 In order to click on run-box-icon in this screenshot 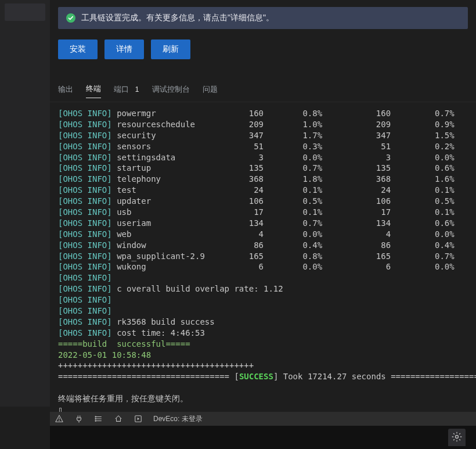, I will do `click(138, 419)`.